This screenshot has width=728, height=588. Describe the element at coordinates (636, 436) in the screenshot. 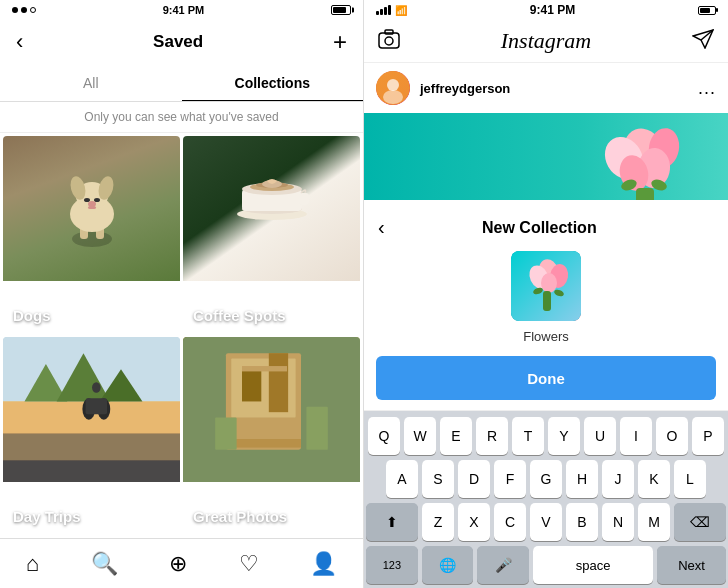

I see `key-i: I` at that location.